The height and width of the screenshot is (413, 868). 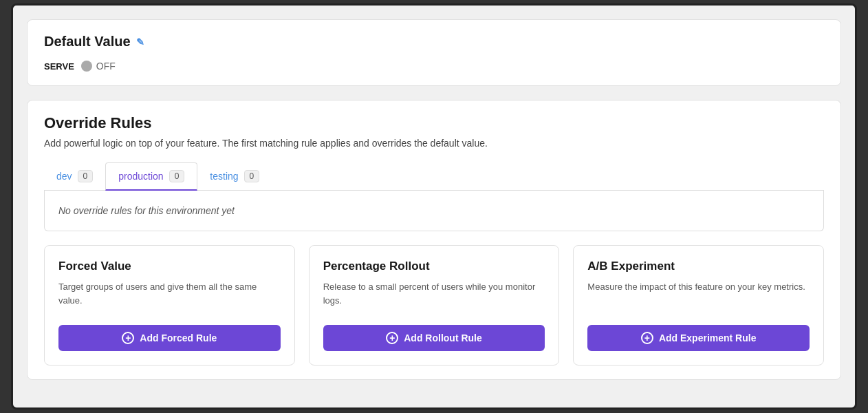 What do you see at coordinates (74, 176) in the screenshot?
I see `tab-dev: dev 0` at bounding box center [74, 176].